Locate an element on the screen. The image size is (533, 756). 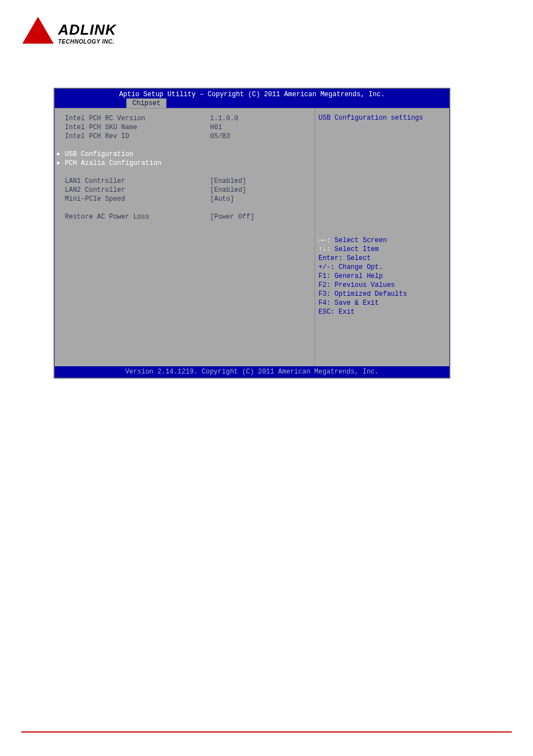
rc-version-value: 1.1.0.0 is located at coordinates (260, 119).